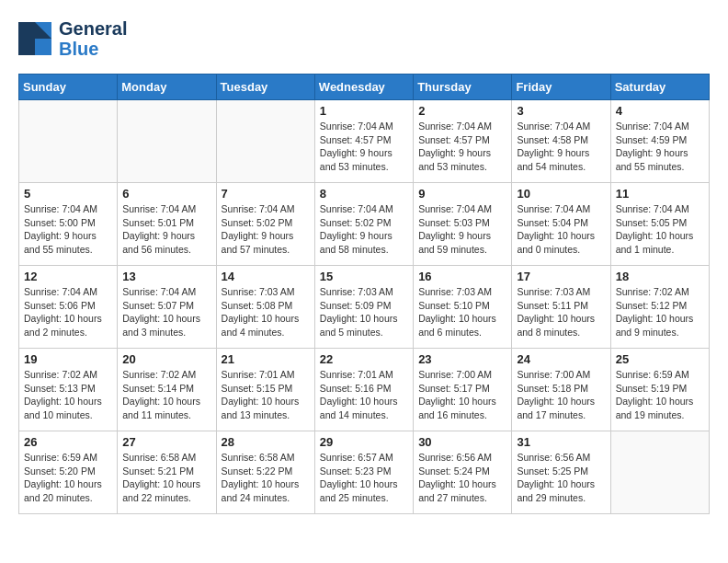  What do you see at coordinates (660, 147) in the screenshot?
I see `day-info: Sunrise: 7:04 AM Sunset: 4:59 PM Dayligh…` at bounding box center [660, 147].